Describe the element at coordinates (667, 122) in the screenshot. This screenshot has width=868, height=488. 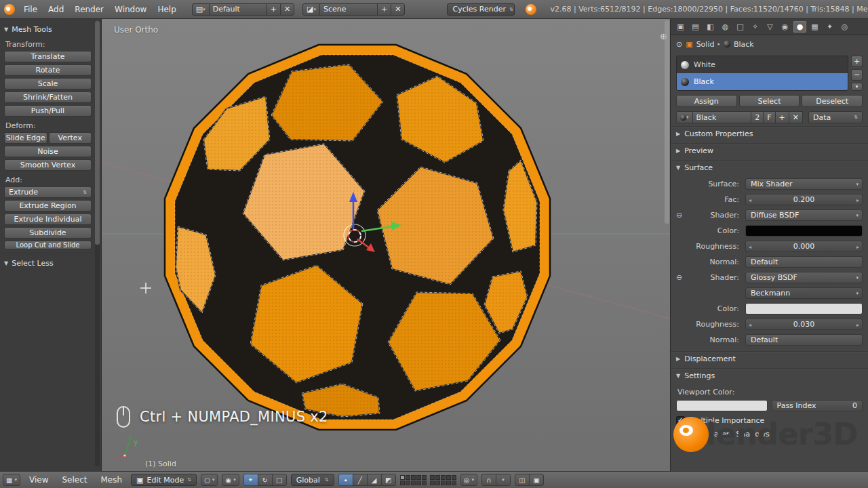
I see `viewport-scrollbar` at that location.